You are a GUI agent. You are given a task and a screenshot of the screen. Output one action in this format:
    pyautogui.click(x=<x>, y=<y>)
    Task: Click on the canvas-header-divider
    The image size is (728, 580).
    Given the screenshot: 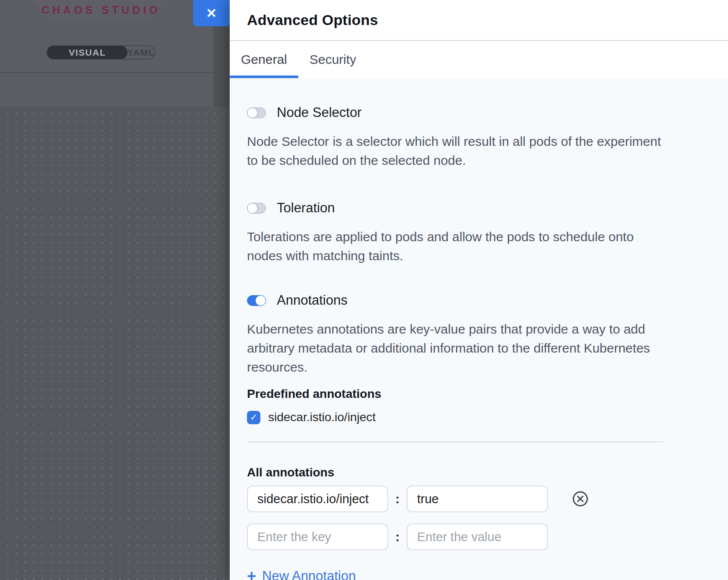 What is the action you would take?
    pyautogui.click(x=115, y=72)
    